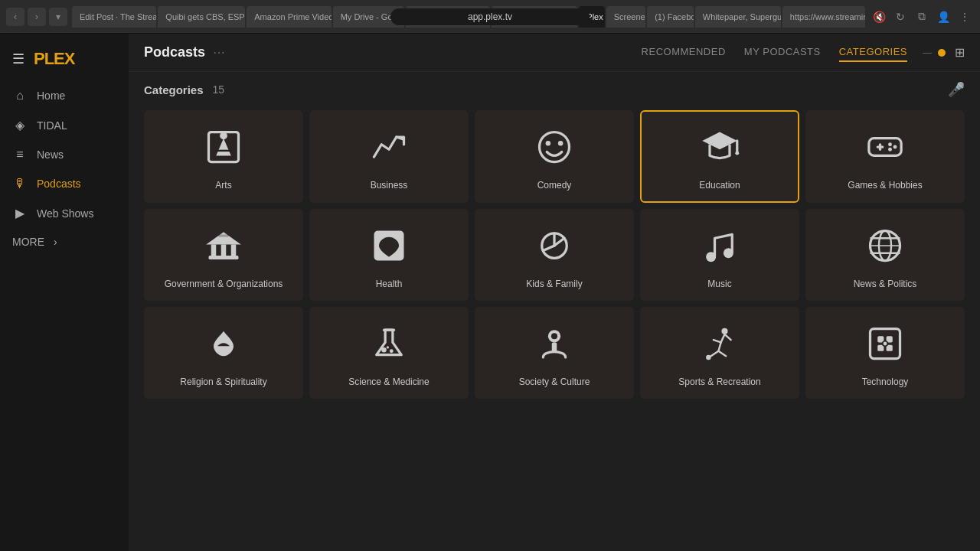 The width and height of the screenshot is (980, 551). I want to click on tidal-icon: ◈, so click(20, 126).